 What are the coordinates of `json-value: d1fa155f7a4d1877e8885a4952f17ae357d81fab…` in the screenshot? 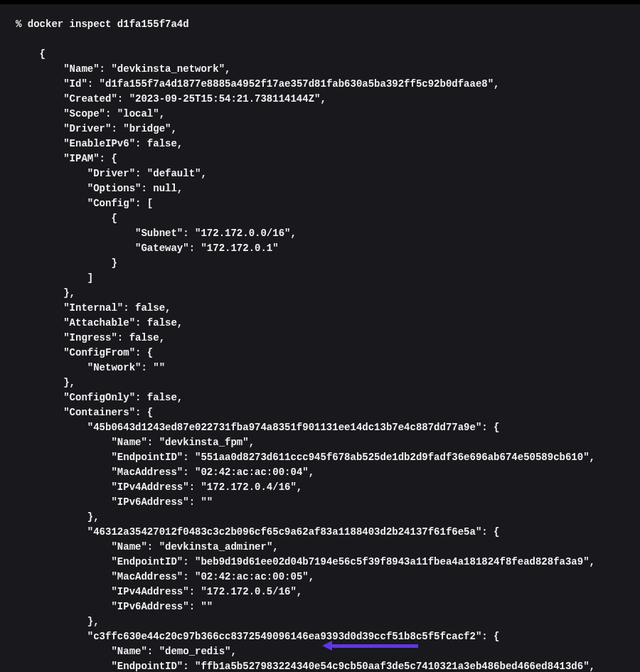 It's located at (297, 84).